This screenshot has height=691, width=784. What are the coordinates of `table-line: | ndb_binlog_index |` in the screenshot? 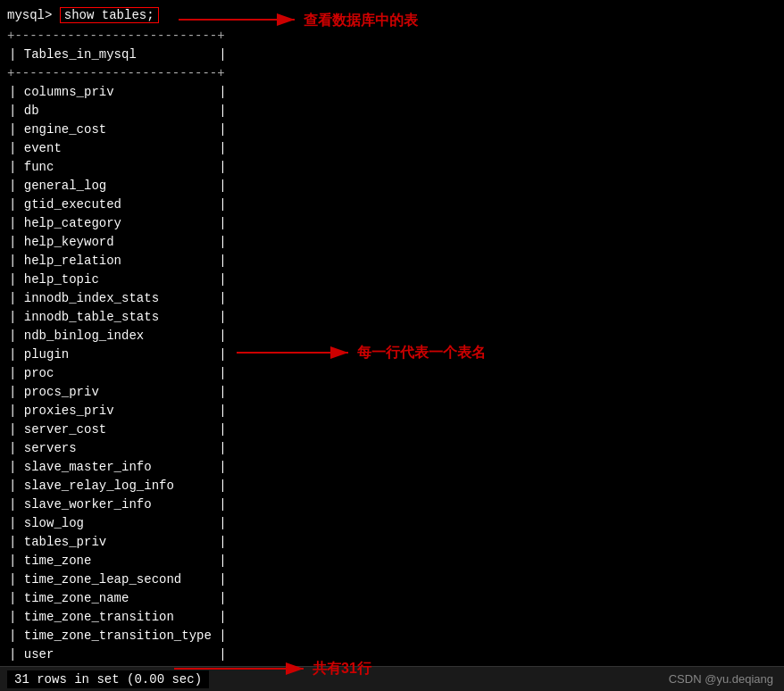 It's located at (396, 336).